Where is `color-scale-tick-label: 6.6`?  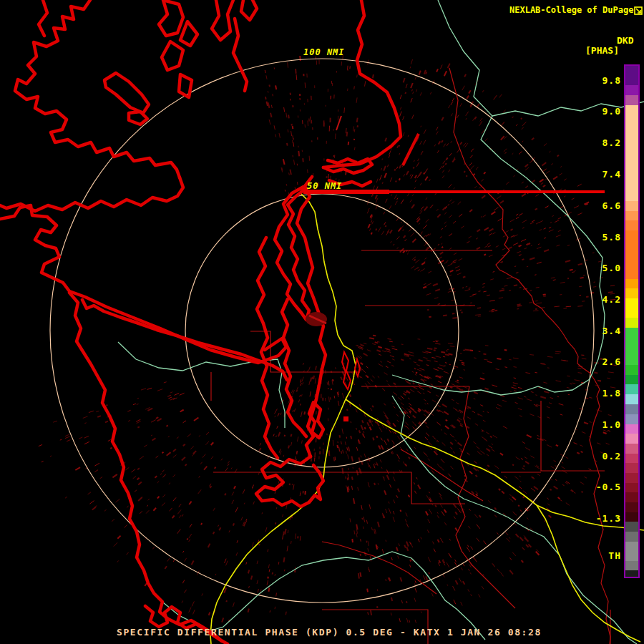 color-scale-tick-label: 6.6 is located at coordinates (606, 206).